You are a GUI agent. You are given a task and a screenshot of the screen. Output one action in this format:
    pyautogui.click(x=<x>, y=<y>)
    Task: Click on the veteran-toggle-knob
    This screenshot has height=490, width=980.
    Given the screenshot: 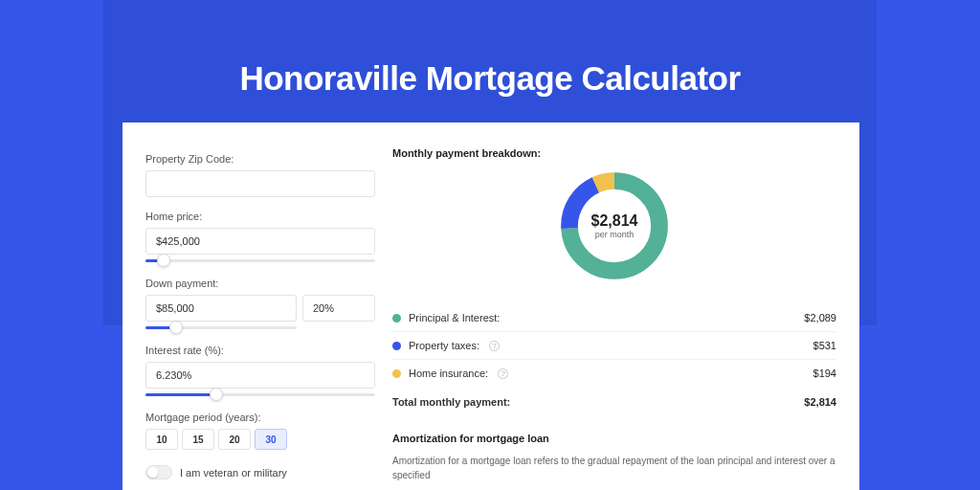 What is the action you would take?
    pyautogui.click(x=153, y=473)
    